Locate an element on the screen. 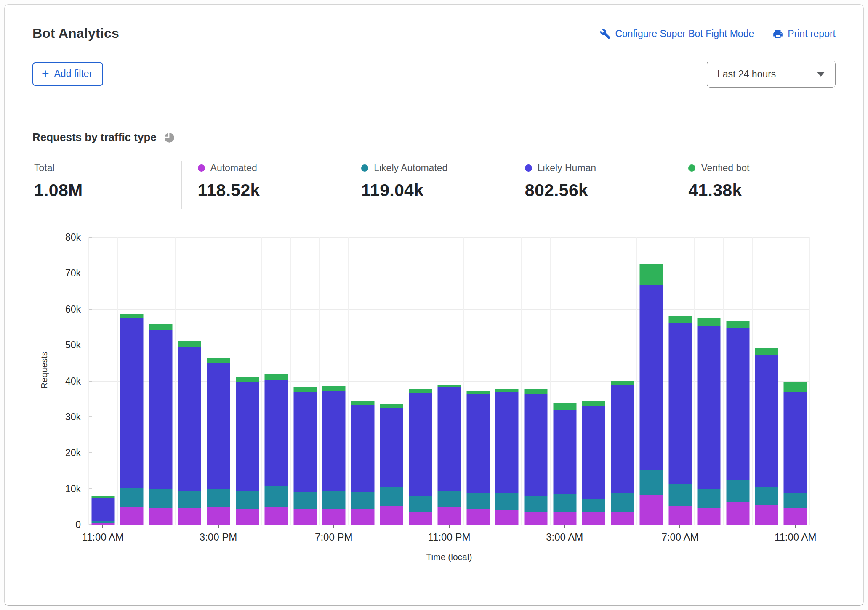 This screenshot has height=610, width=868. verified-bot-legend-dot is located at coordinates (692, 168).